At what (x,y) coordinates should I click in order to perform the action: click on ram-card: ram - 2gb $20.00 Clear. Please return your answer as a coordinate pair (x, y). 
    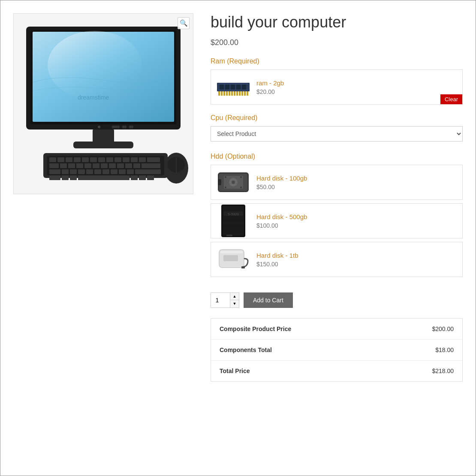
    Looking at the image, I should click on (337, 87).